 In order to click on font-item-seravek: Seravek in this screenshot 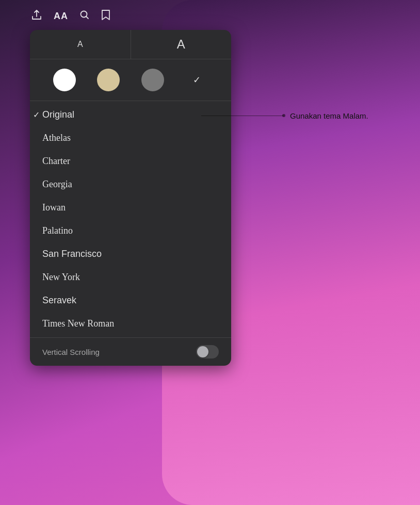, I will do `click(131, 300)`.